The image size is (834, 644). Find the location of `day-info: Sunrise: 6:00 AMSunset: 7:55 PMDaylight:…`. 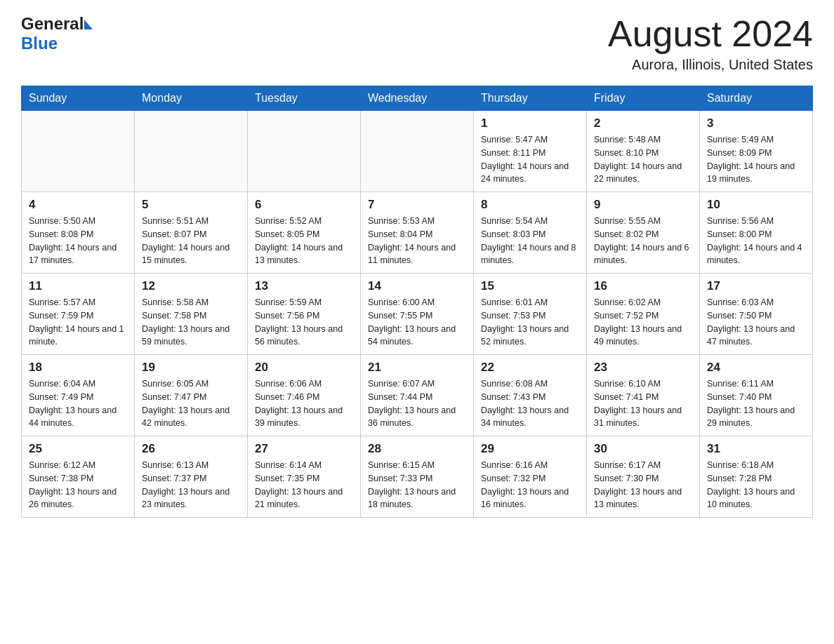

day-info: Sunrise: 6:00 AMSunset: 7:55 PMDaylight:… is located at coordinates (417, 323).